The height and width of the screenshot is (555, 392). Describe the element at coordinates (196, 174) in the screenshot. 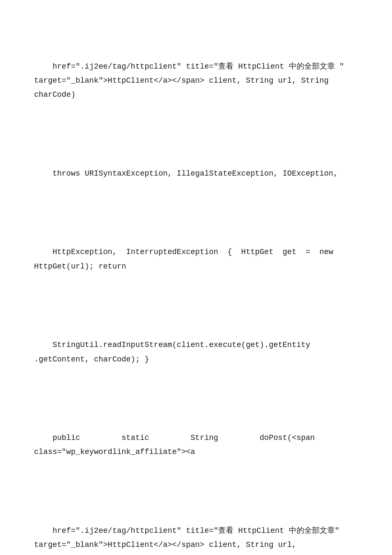

I see `code-paragraph-1: throws URISyntaxException, IllegalStateE…` at that location.